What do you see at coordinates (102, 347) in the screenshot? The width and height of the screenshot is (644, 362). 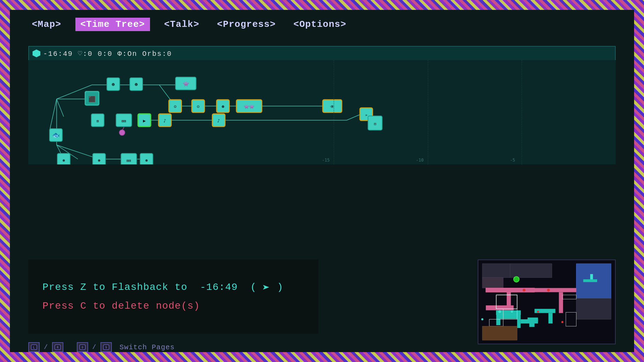 I see `controls-bar: L / R 0 / 9 Switch Pages` at bounding box center [102, 347].